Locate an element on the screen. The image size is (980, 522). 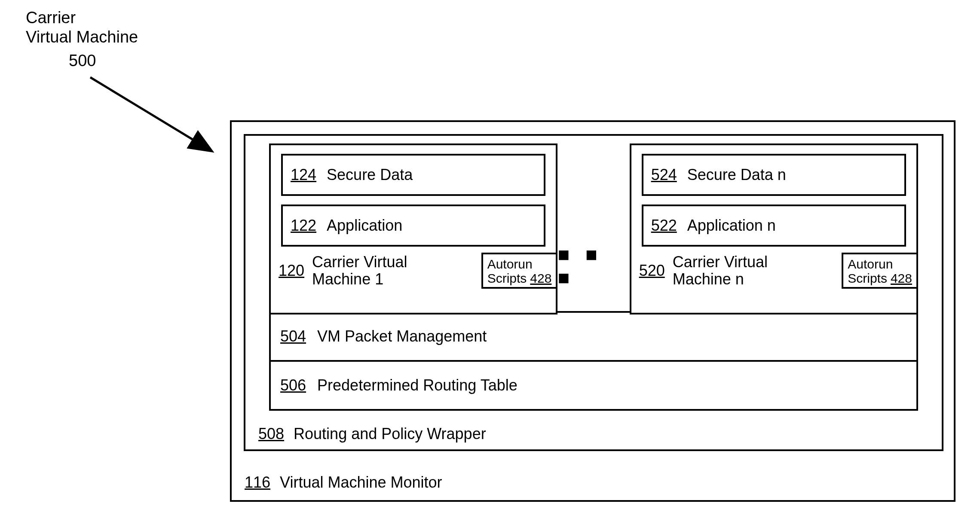
carrier-vm-n-ref: 520 is located at coordinates (652, 271).